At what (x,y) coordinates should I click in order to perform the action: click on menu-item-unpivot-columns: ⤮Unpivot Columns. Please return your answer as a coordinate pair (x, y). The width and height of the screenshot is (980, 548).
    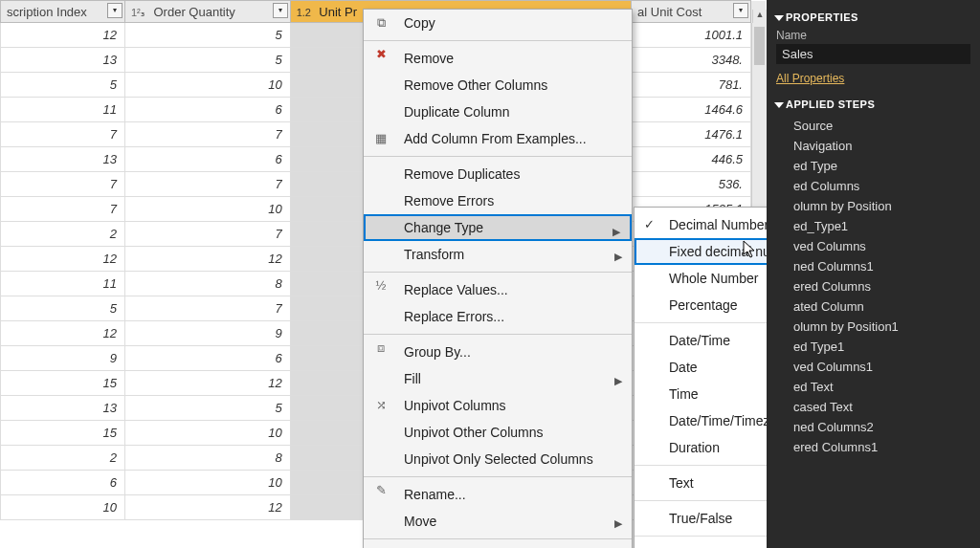
    Looking at the image, I should click on (498, 406).